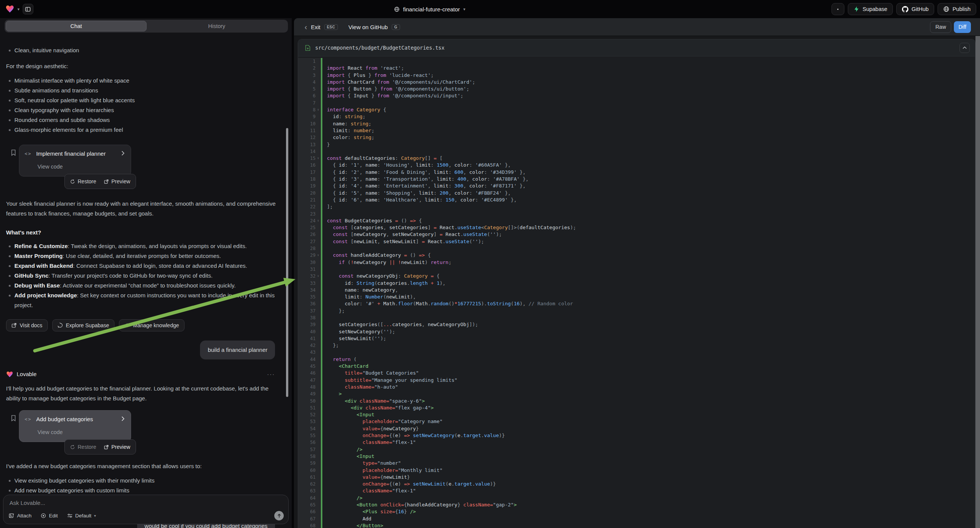  Describe the element at coordinates (307, 124) in the screenshot. I see `line-number: 10` at that location.